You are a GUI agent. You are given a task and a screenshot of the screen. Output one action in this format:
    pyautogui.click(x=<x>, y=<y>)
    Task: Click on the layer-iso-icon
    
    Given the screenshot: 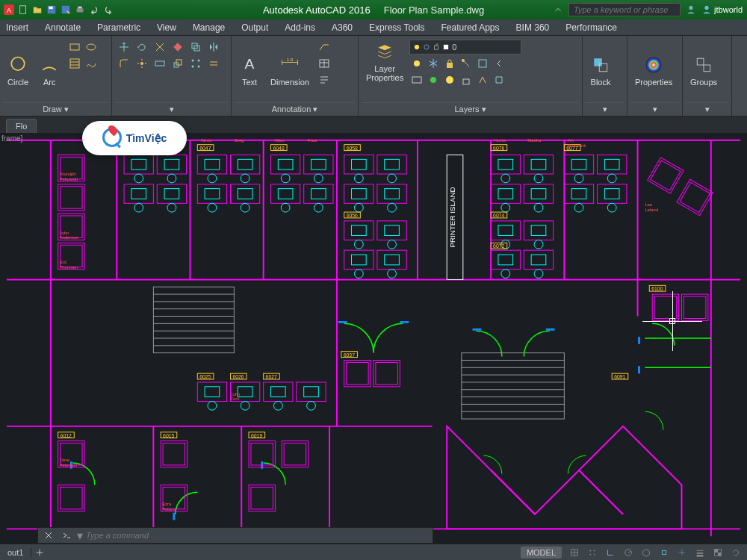 What is the action you would take?
    pyautogui.click(x=483, y=63)
    